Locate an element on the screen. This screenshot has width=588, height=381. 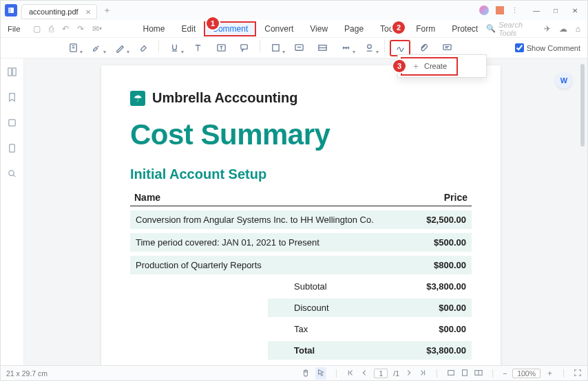
cell-name: Production of Quarterly Reports is located at coordinates (263, 265).